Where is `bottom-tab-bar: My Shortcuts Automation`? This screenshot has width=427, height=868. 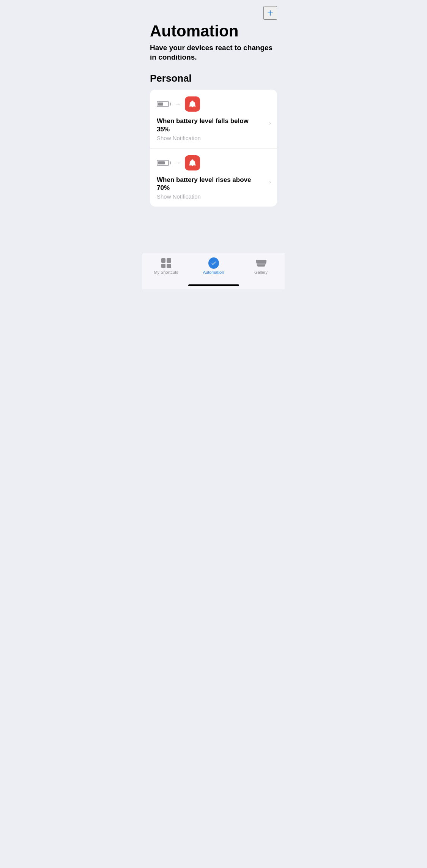 bottom-tab-bar: My Shortcuts Automation is located at coordinates (213, 267).